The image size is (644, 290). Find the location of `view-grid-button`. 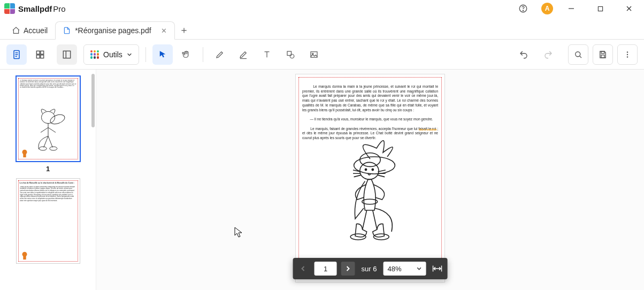

view-grid-button is located at coordinates (40, 55).